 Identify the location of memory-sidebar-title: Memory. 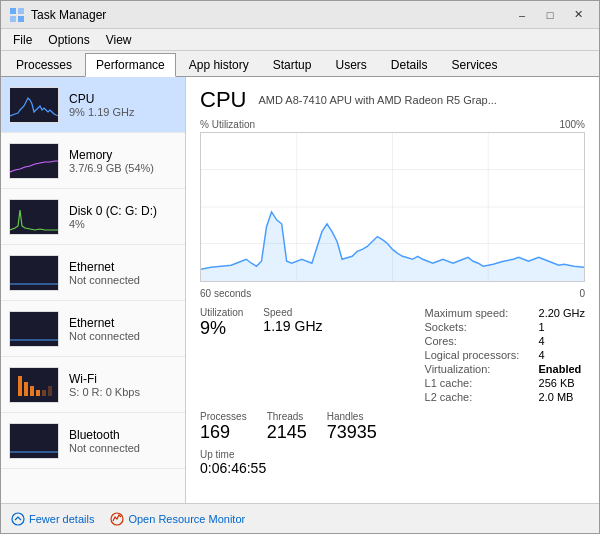
(112, 155).